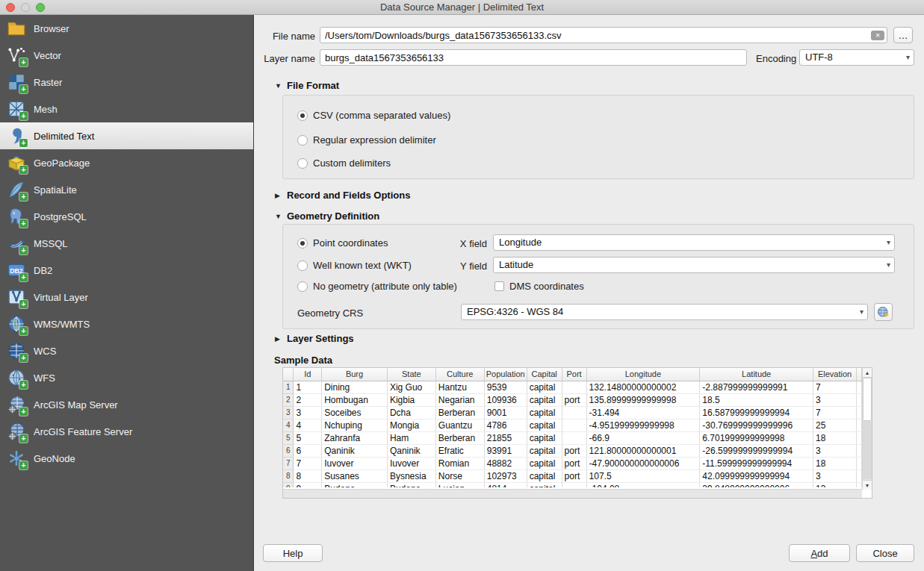 This screenshot has height=571, width=924. What do you see at coordinates (320, 339) in the screenshot?
I see `layer-settings-title: Layer Settings` at bounding box center [320, 339].